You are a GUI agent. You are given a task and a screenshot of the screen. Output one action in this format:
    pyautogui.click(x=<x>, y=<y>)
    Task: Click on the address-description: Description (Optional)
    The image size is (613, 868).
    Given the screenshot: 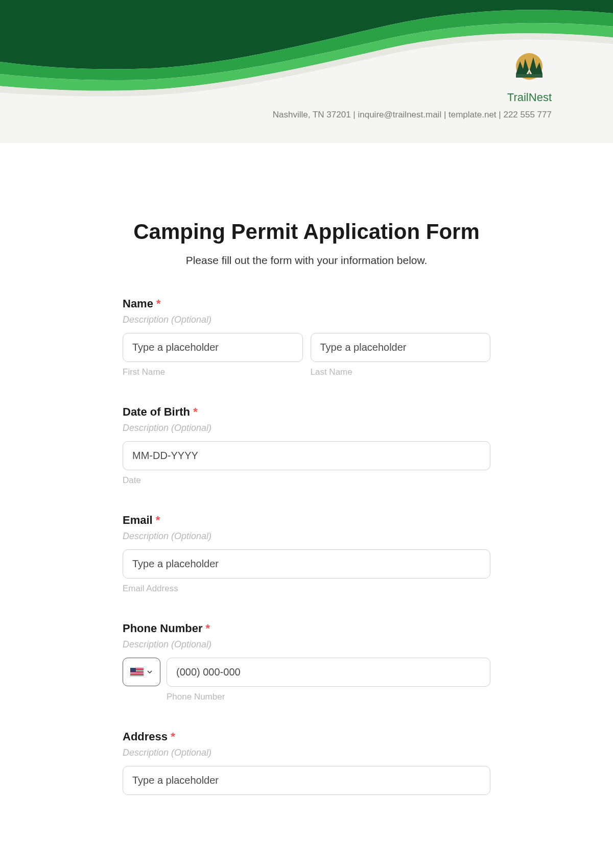 What is the action you would take?
    pyautogui.click(x=306, y=753)
    